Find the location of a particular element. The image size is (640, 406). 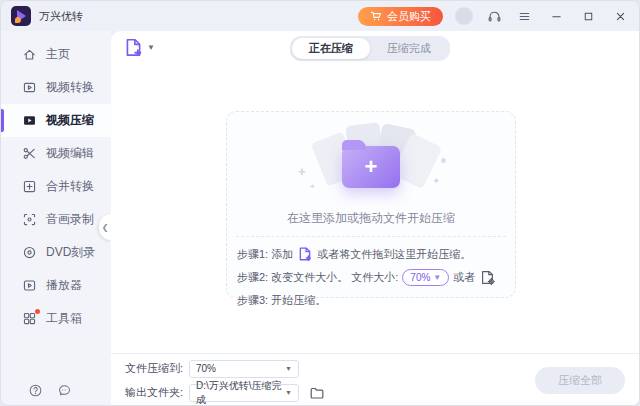

sidebar-item-label: 视频压缩 is located at coordinates (70, 120).